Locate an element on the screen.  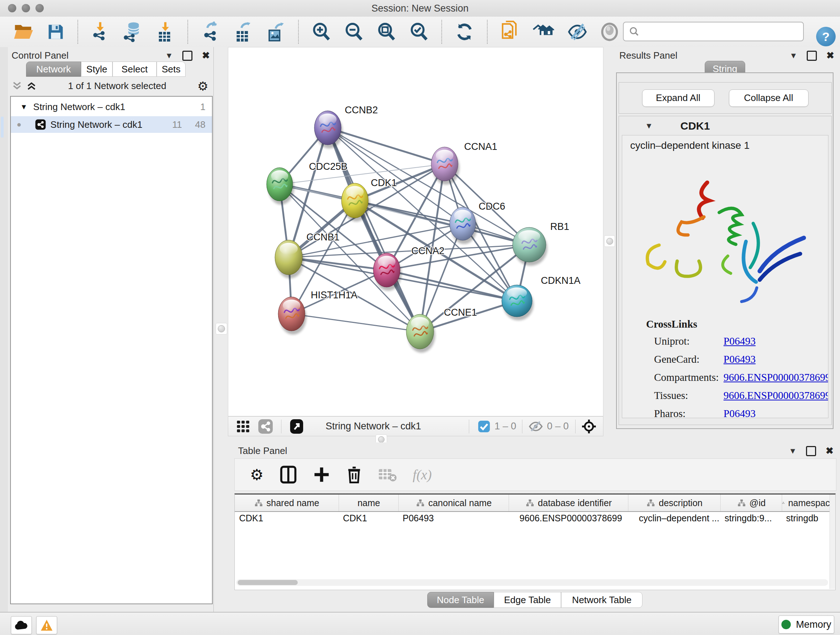
open-in-window-icon is located at coordinates (297, 426).